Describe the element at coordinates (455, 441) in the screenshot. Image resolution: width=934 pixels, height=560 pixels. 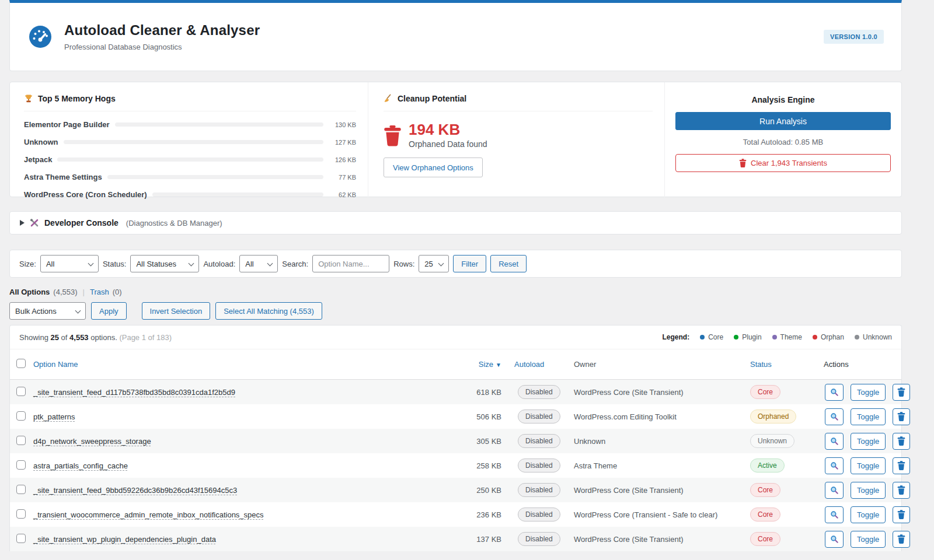
I see `table-row: d4p_network_sweeppress_storage 305 KB Di…` at that location.